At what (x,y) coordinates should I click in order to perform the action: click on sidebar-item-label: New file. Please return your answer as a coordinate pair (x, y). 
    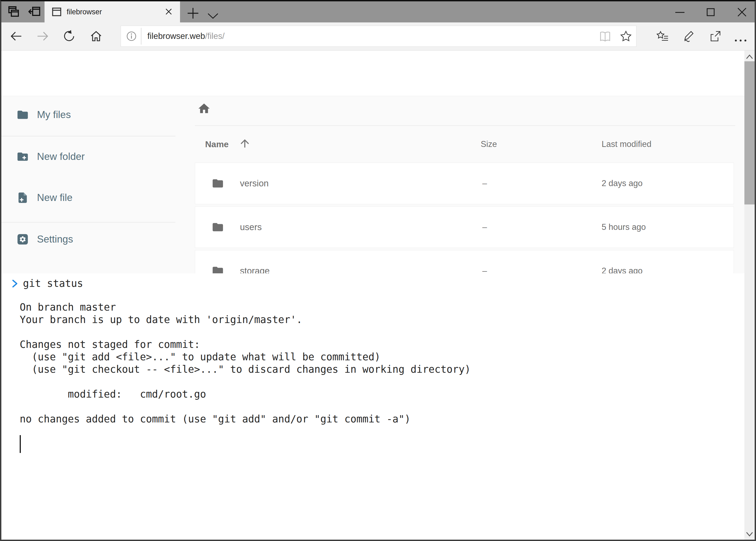
    Looking at the image, I should click on (55, 198).